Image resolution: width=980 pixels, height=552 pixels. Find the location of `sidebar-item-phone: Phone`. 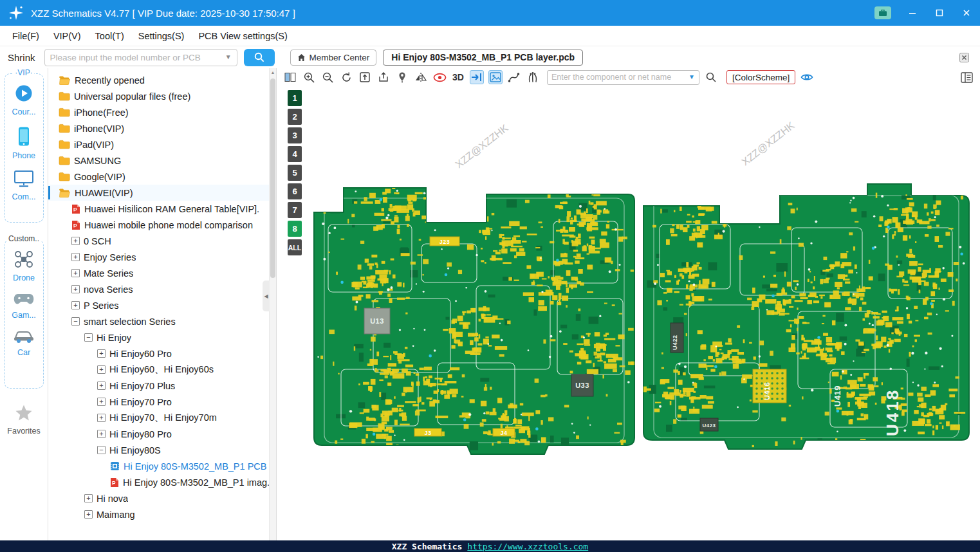

sidebar-item-phone: Phone is located at coordinates (24, 143).